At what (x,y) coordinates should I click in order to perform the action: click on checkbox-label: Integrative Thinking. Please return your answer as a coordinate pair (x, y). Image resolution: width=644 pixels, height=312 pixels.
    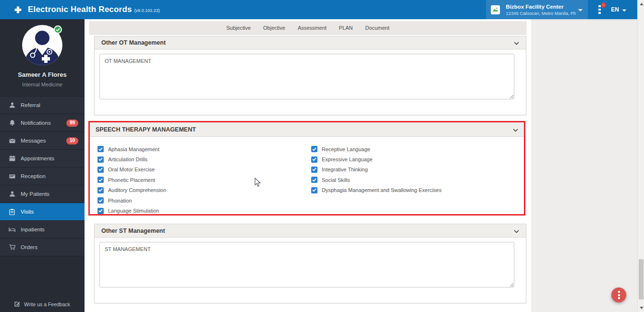
    Looking at the image, I should click on (345, 169).